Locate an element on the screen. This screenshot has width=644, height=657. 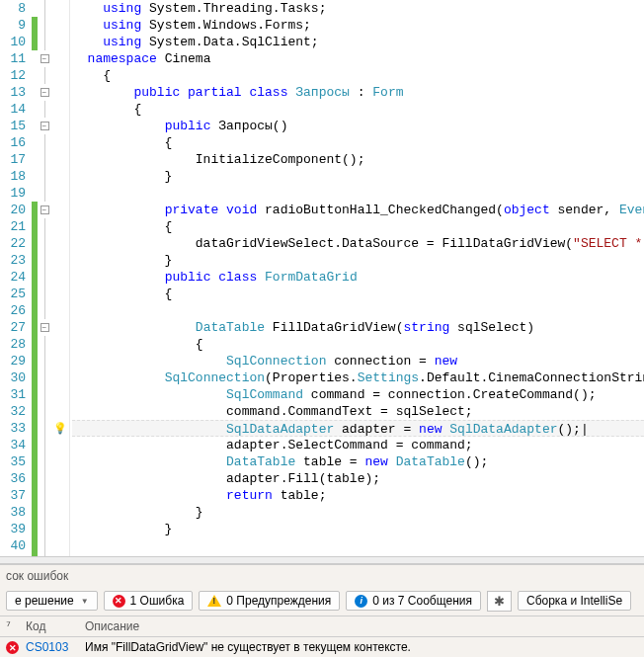
error-description: Имя "FillDataGridView" не существует в т… is located at coordinates (362, 647).